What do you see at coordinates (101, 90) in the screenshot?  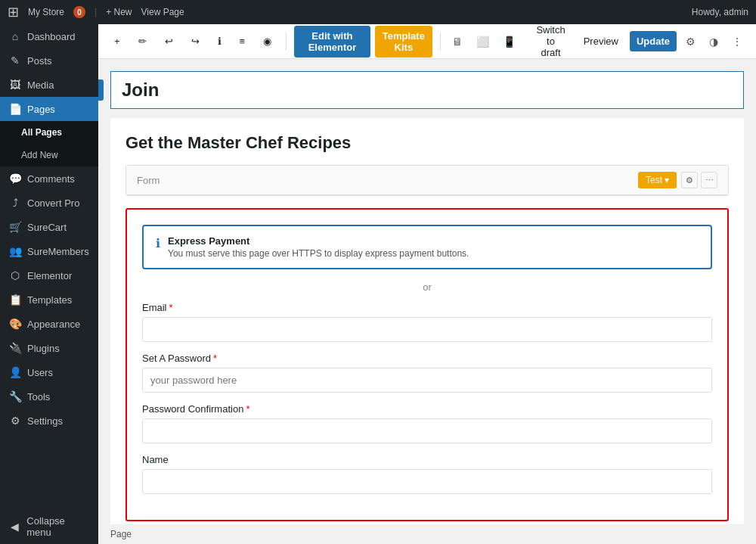 I see `visibility-toggle-btn: 👁` at bounding box center [101, 90].